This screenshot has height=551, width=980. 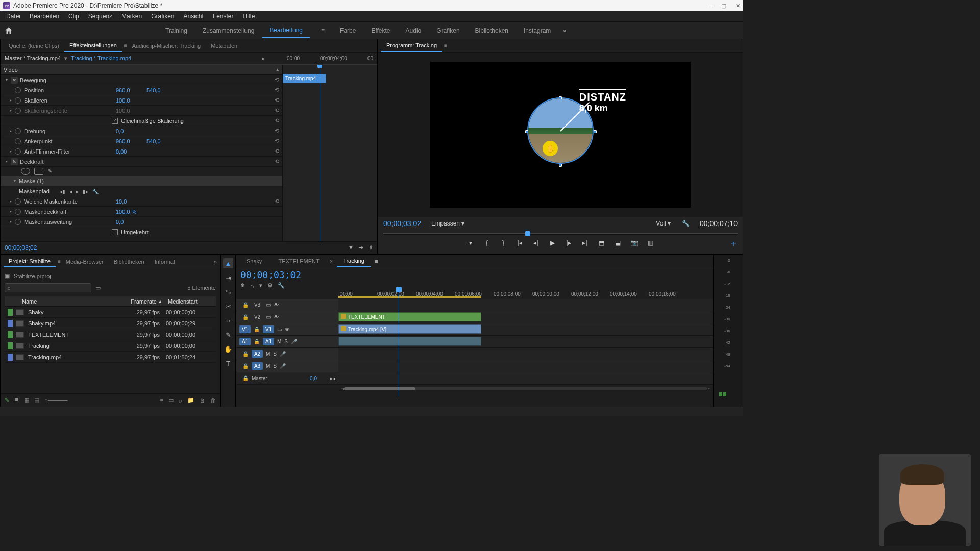 I want to click on wrench-icon: 🔧, so click(x=95, y=192).